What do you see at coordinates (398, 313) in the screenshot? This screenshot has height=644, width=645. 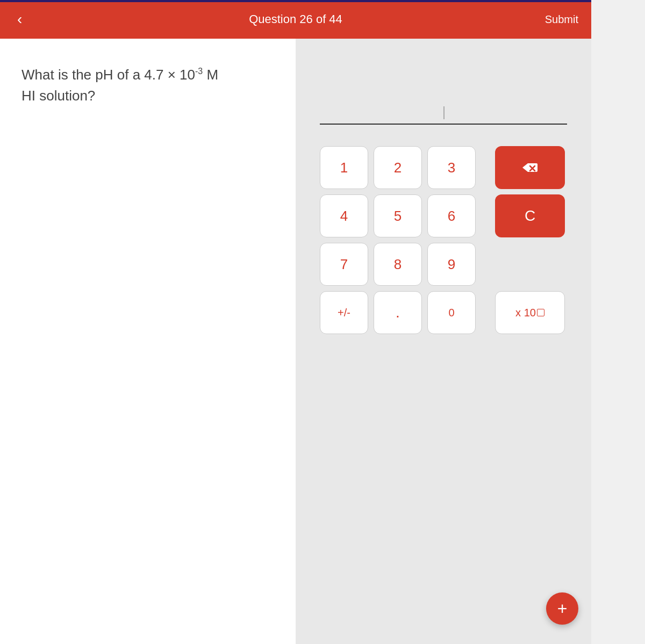 I see `key-decimal: .` at bounding box center [398, 313].